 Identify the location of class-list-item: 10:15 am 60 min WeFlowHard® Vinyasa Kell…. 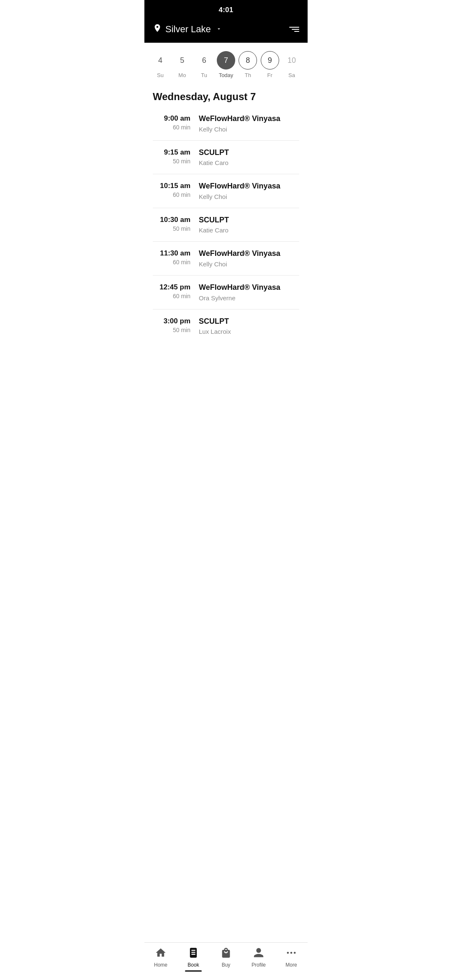
(226, 191).